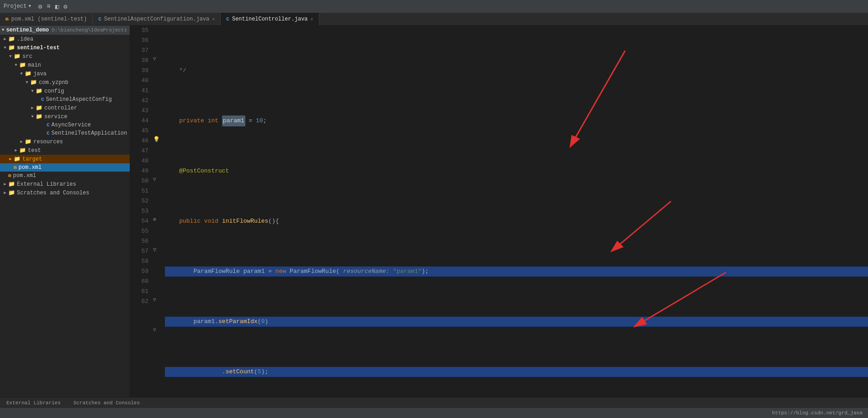 Image resolution: width=868 pixels, height=418 pixels. Describe the element at coordinates (516, 171) in the screenshot. I see `code-line-37: @PostConstruct` at that location.